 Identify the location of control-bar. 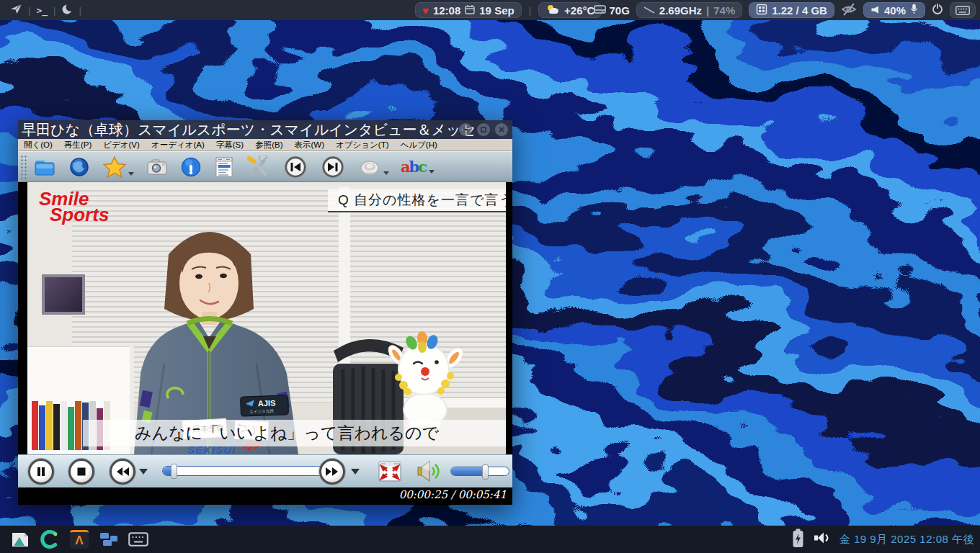
(265, 471).